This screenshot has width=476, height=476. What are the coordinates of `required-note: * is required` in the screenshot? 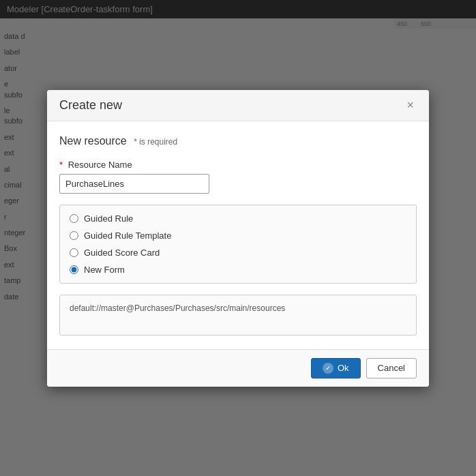 It's located at (155, 142).